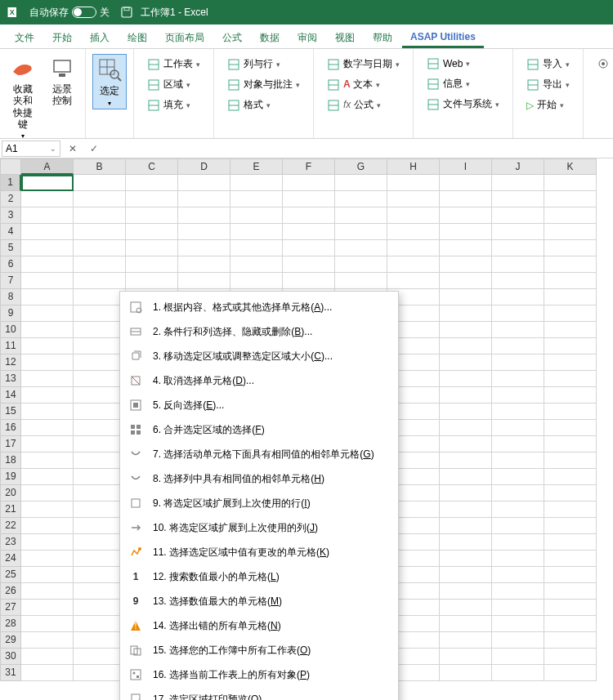 The width and height of the screenshot is (613, 700). I want to click on ribbon-item: 列与行▾, so click(263, 64).